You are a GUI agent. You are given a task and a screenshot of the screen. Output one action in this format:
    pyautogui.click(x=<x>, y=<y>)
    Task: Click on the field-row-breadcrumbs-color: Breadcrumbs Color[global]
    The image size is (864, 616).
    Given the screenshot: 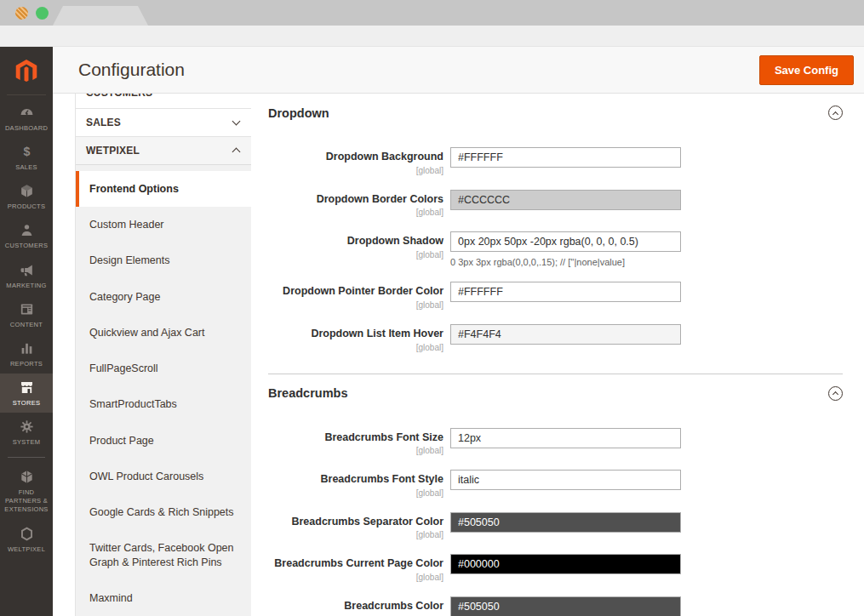 What is the action you would take?
    pyautogui.click(x=555, y=606)
    